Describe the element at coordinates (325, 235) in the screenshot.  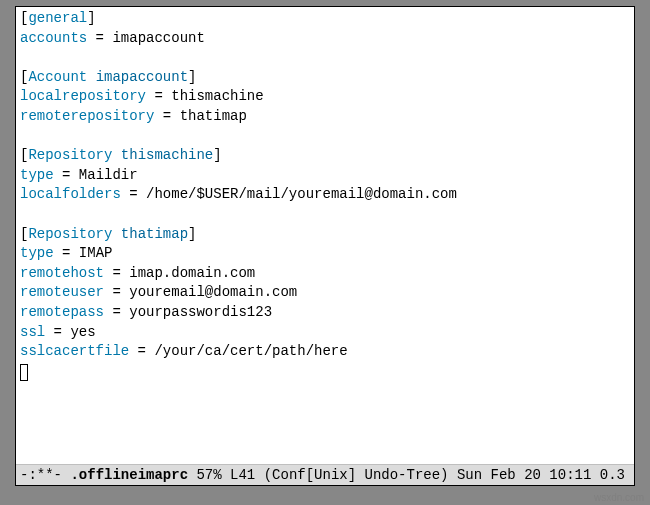
I see `section-header: [Repository thatimap]` at that location.